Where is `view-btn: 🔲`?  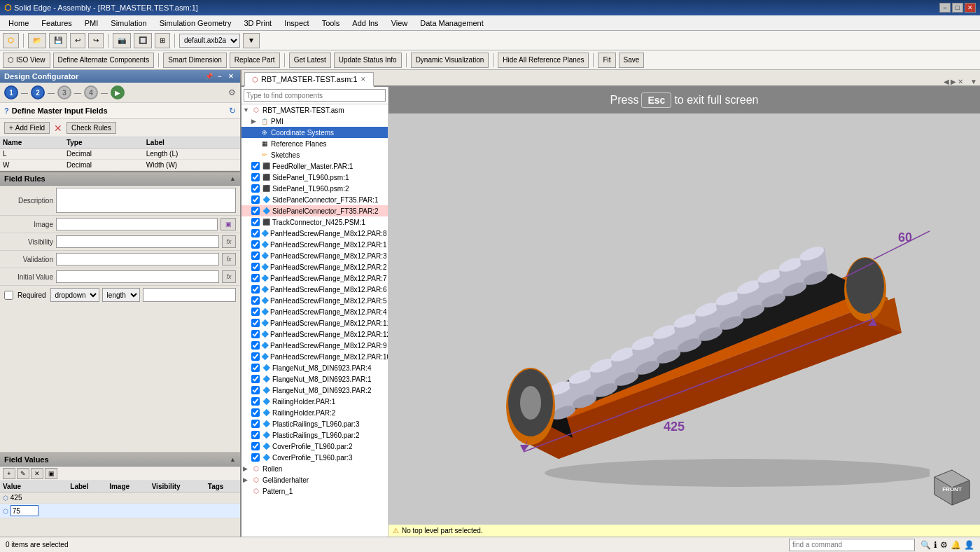
view-btn: 🔲 is located at coordinates (143, 41).